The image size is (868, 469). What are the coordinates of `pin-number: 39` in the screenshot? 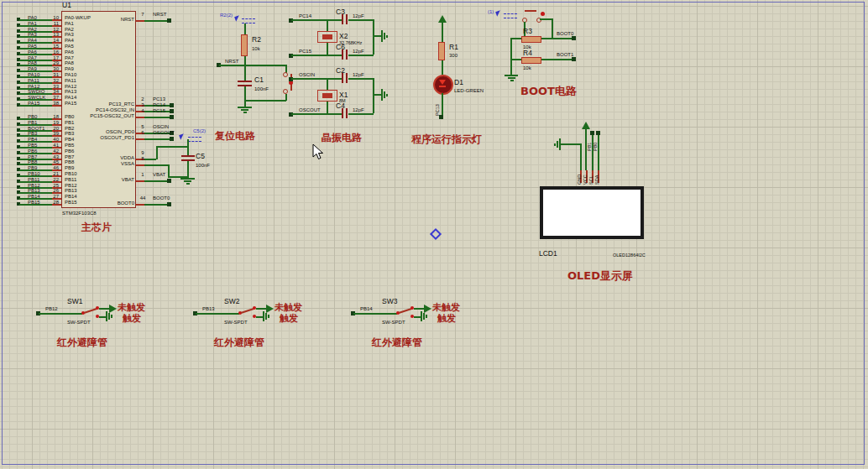 It's located at (50, 133).